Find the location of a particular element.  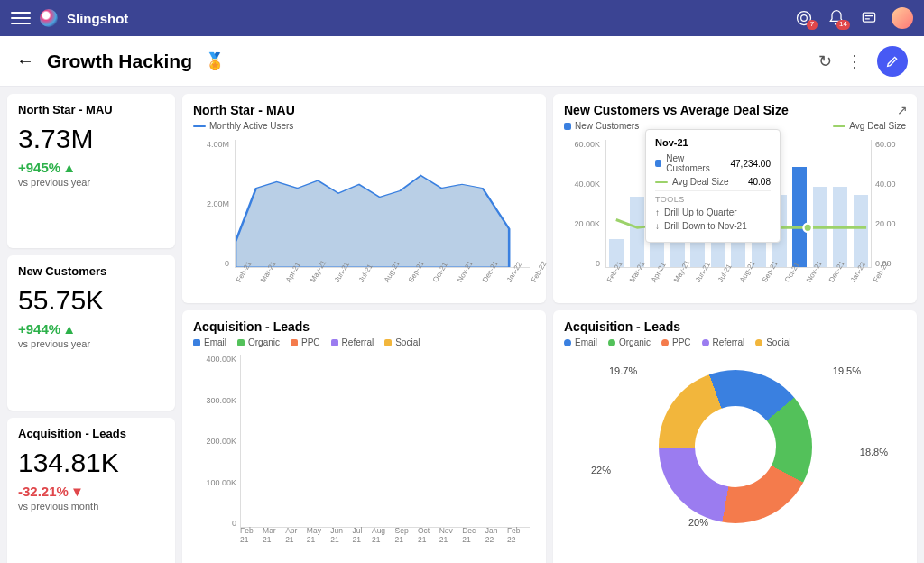

kpi-delta: +944%▲ is located at coordinates (91, 328).